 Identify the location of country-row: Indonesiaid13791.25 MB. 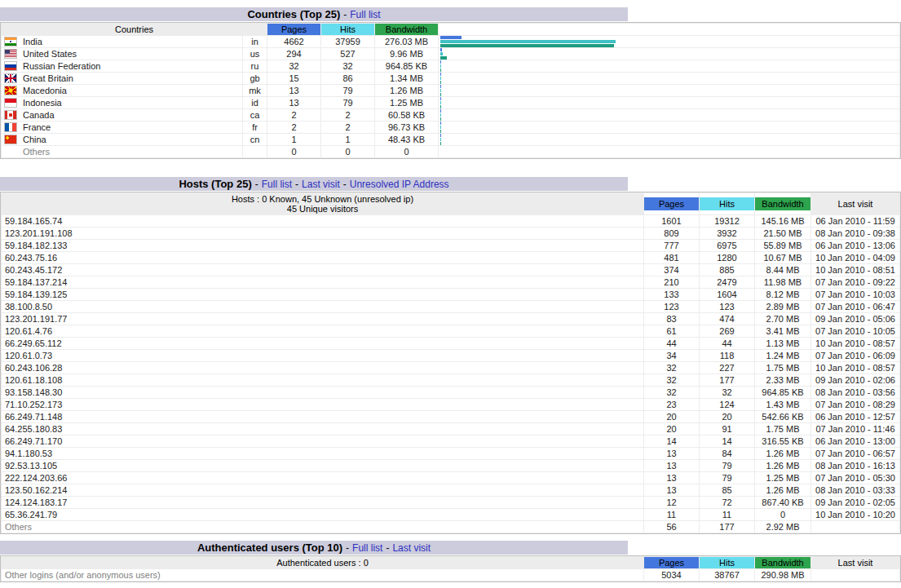
(451, 103).